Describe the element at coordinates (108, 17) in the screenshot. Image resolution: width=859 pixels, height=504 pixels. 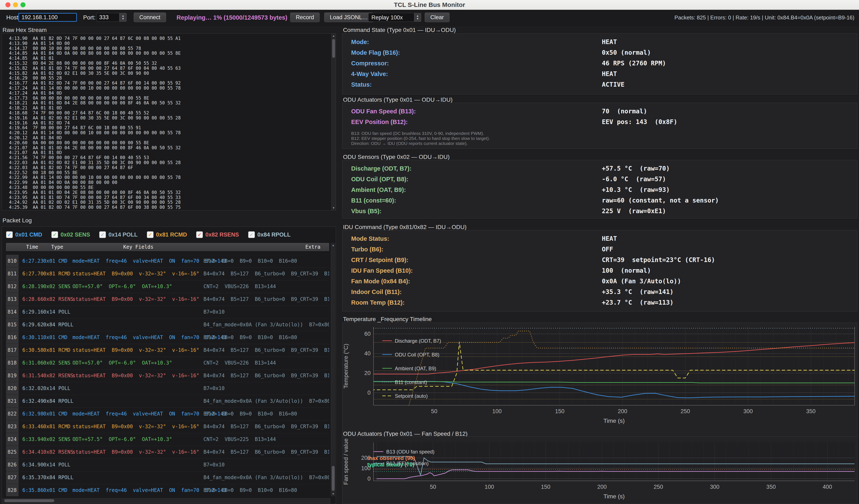
I see `port-input` at that location.